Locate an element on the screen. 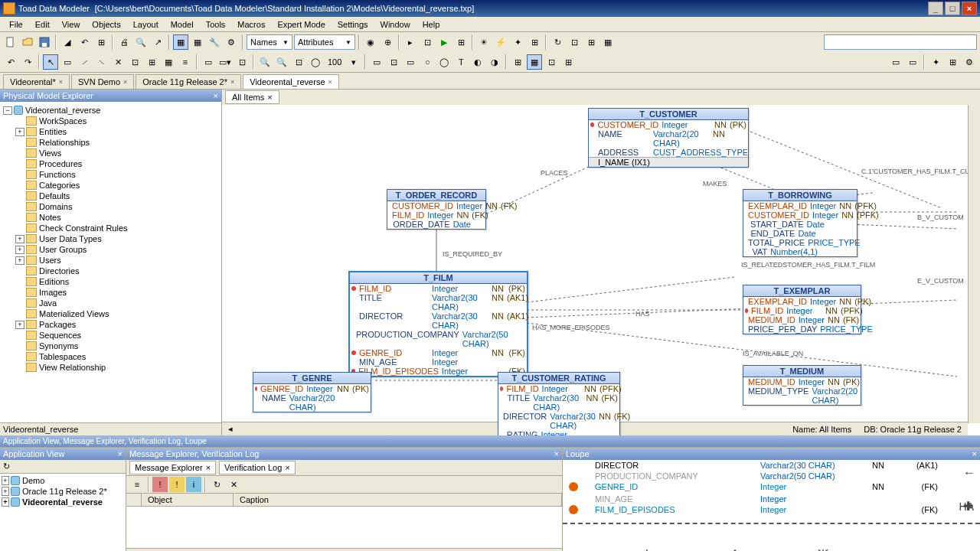 This screenshot has height=551, width=980. error-filter-icon: ! is located at coordinates (160, 484).